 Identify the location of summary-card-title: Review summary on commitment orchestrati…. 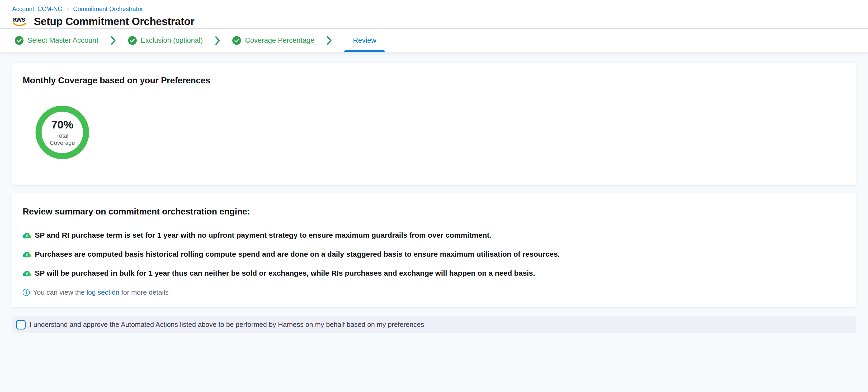
(434, 211).